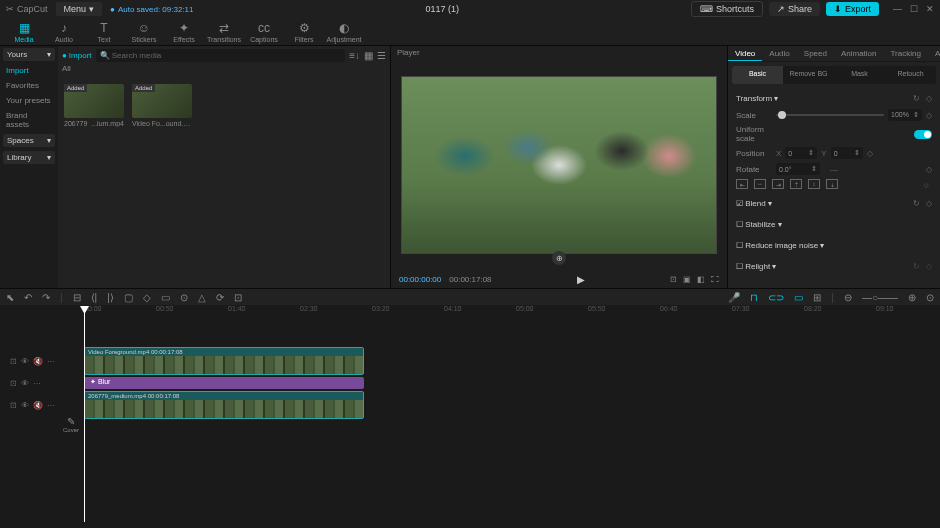 This screenshot has height=528, width=940. I want to click on link-icon: ⊂⊃, so click(776, 298).